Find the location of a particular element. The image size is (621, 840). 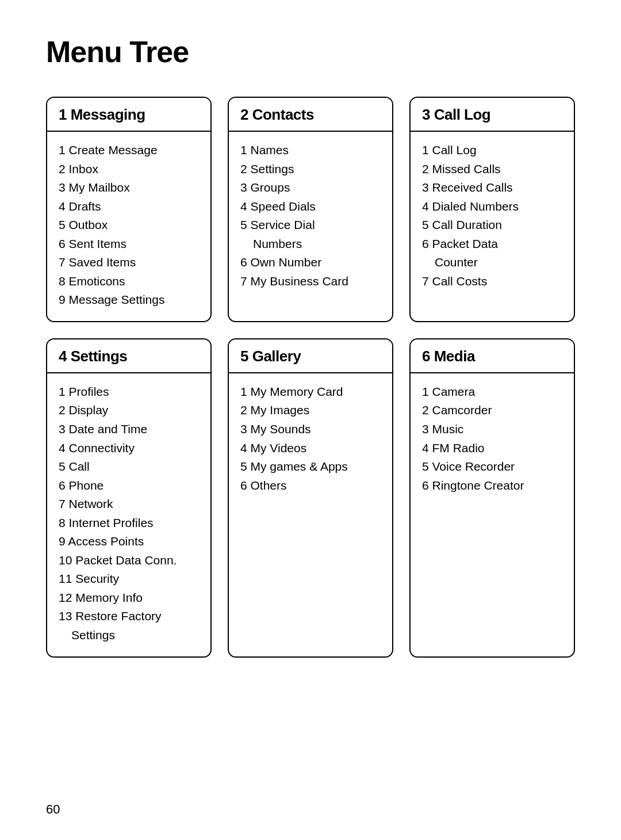

list-item: 1 Camera is located at coordinates (492, 392).